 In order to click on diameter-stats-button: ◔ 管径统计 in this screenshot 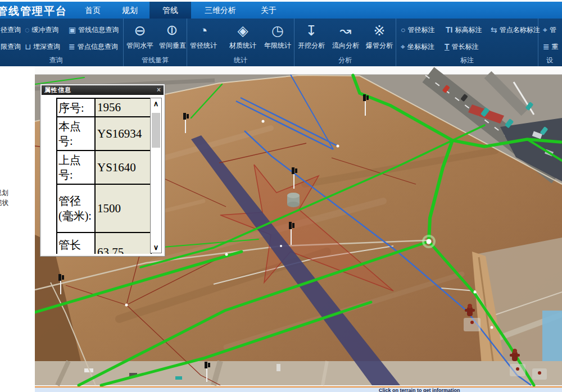, I will do `click(203, 36)`.